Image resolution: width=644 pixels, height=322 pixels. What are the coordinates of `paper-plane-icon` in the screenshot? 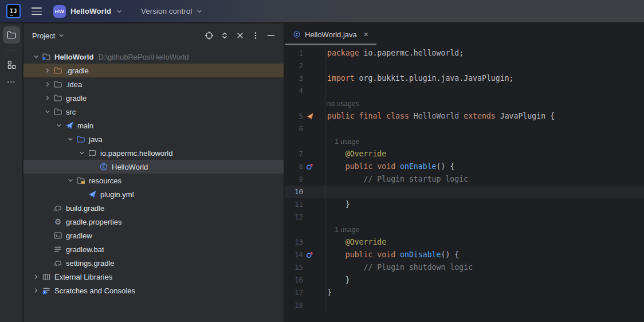 It's located at (69, 125).